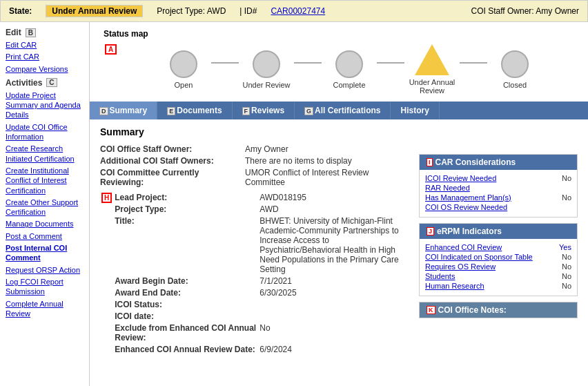 This screenshot has height=386, width=588. Describe the element at coordinates (327, 149) in the screenshot. I see `staff-owner-value: Amy Owner` at that location.